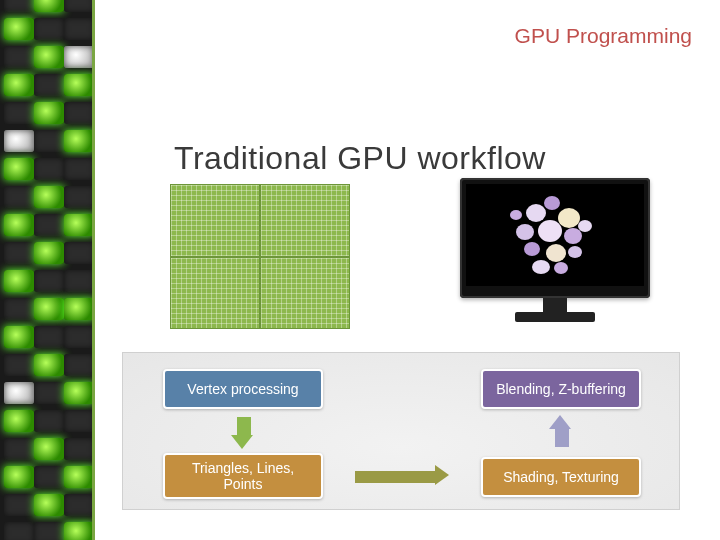  I want to click on monitor-screen, so click(555, 235).